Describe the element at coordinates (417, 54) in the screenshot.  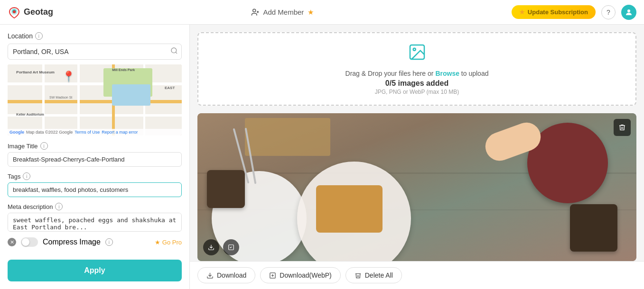
I see `upload-icon` at that location.